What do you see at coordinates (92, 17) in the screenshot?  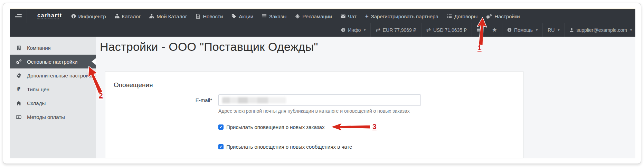 I see `nav-label: Инфоцентр` at bounding box center [92, 17].